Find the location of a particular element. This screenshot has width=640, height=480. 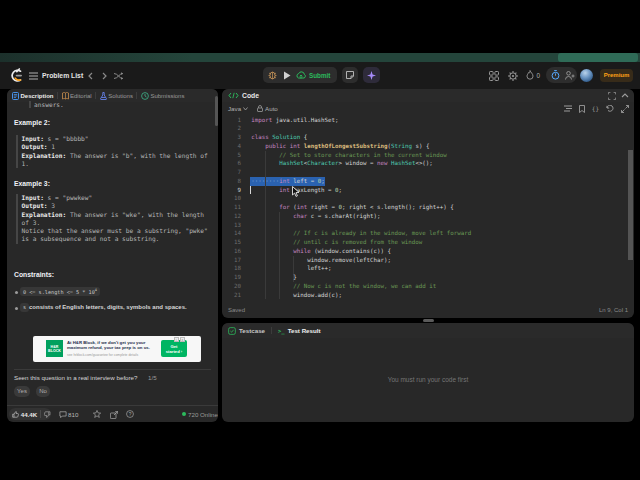

code-line: char c = s.charAt(right); is located at coordinates (316, 216).